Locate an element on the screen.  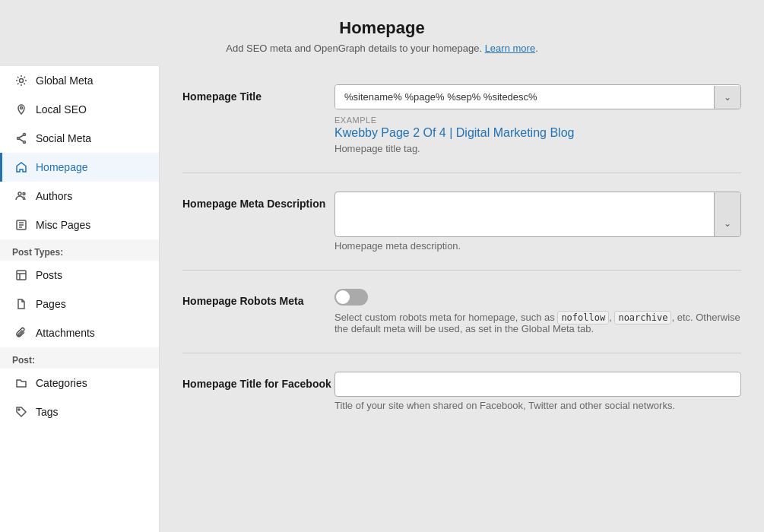
sidebar-item-categories: Categories is located at coordinates (79, 383).